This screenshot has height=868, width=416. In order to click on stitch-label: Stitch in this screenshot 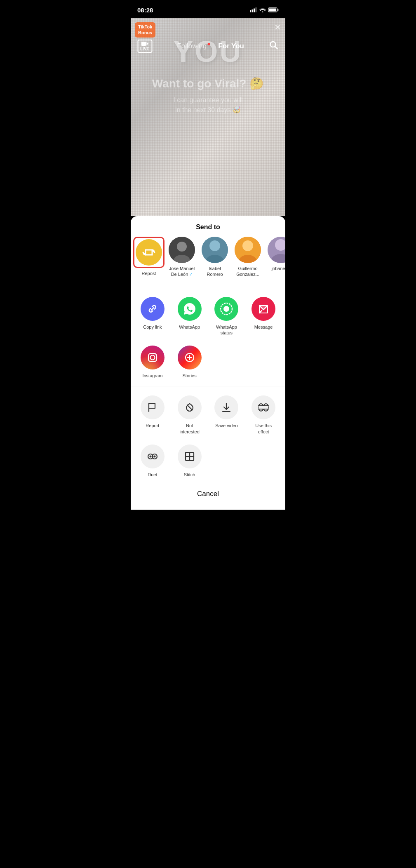, I will do `click(190, 475)`.